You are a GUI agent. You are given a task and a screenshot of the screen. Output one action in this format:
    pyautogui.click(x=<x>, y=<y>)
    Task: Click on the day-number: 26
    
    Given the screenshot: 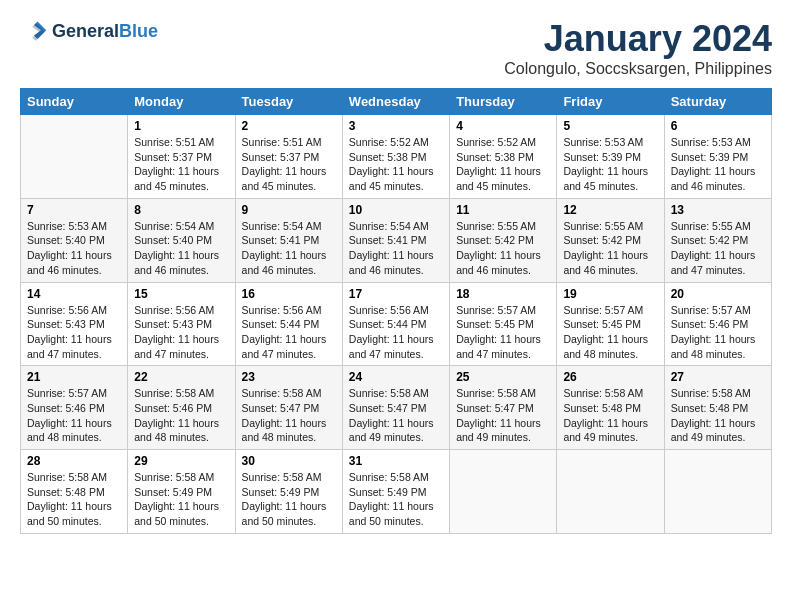 What is the action you would take?
    pyautogui.click(x=610, y=377)
    